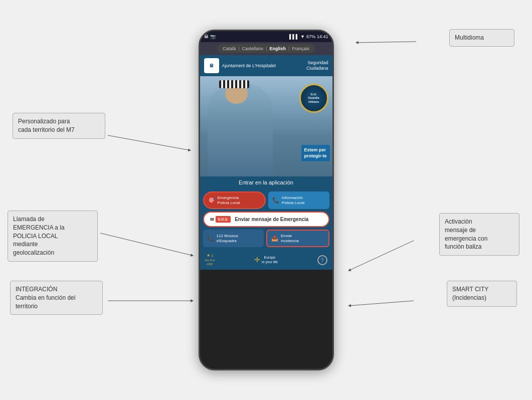 Image resolution: width=532 pixels, height=400 pixels. What do you see at coordinates (293, 201) in the screenshot?
I see `info-label: InformaciónPolicia Local` at bounding box center [293, 201].